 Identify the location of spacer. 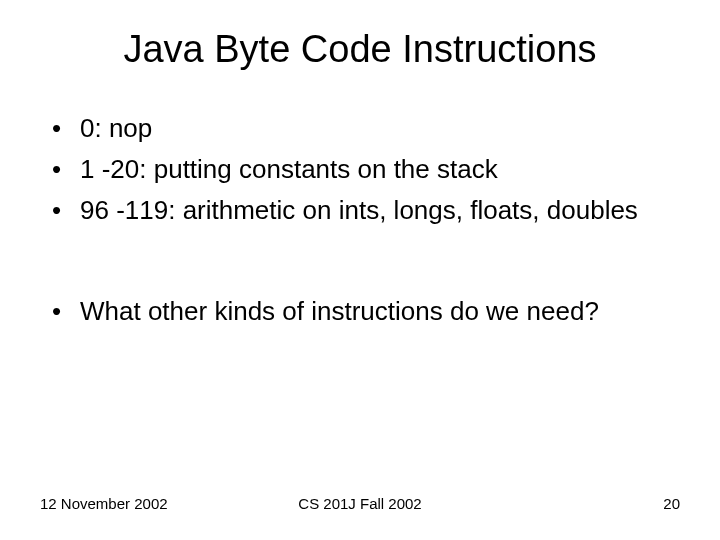
(360, 264).